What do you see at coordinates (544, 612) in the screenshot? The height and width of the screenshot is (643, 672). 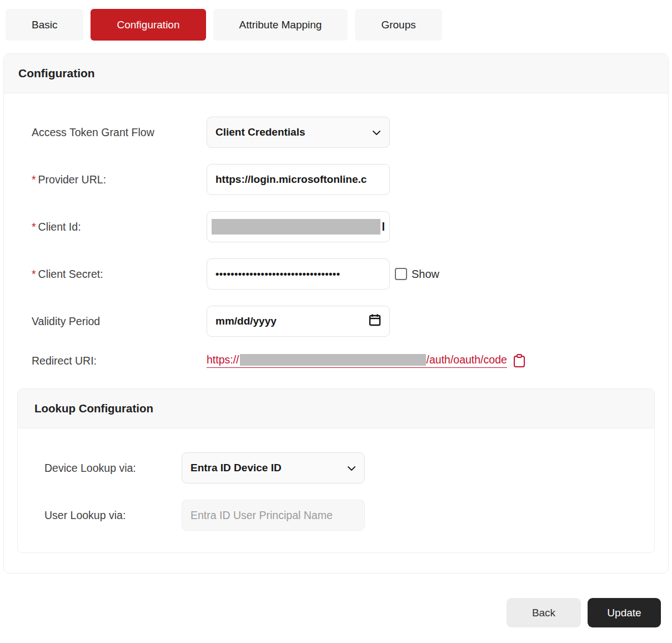 I see `back-button: Back` at bounding box center [544, 612].